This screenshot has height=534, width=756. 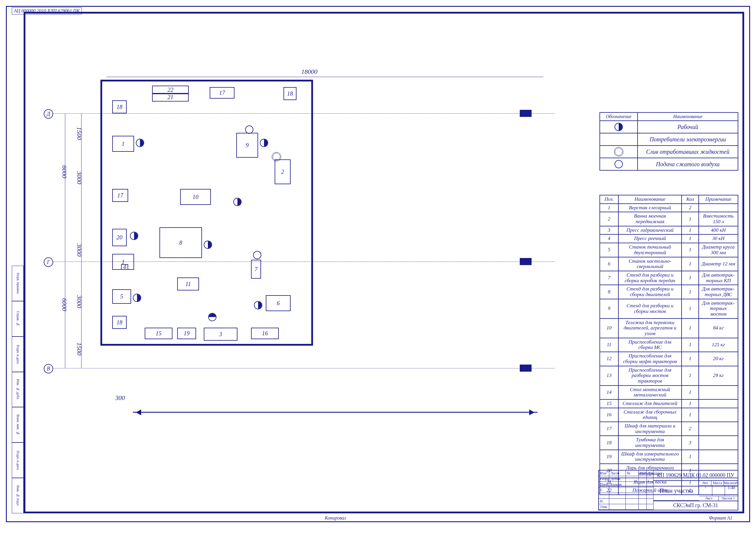 I want to click on equipment-3: 3, so click(x=221, y=334).